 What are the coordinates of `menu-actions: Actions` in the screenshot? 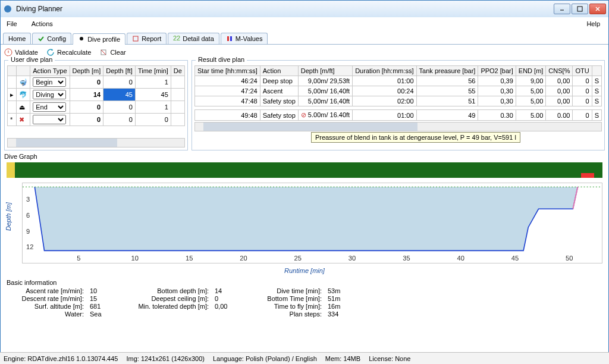 It's located at (42, 24).